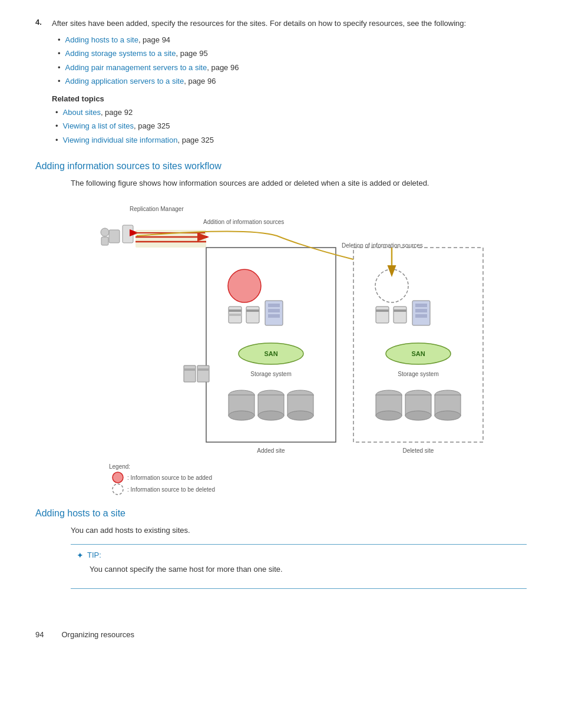 Image resolution: width=562 pixels, height=728 pixels. What do you see at coordinates (292, 54) in the screenshot?
I see `list-item: Adding storage systems to a site, page 9…` at bounding box center [292, 54].